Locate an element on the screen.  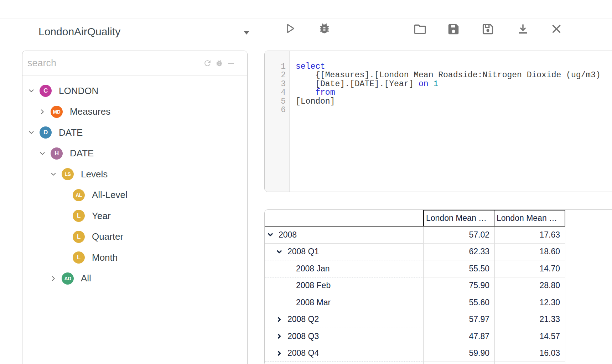
code-line is located at coordinates (454, 110).